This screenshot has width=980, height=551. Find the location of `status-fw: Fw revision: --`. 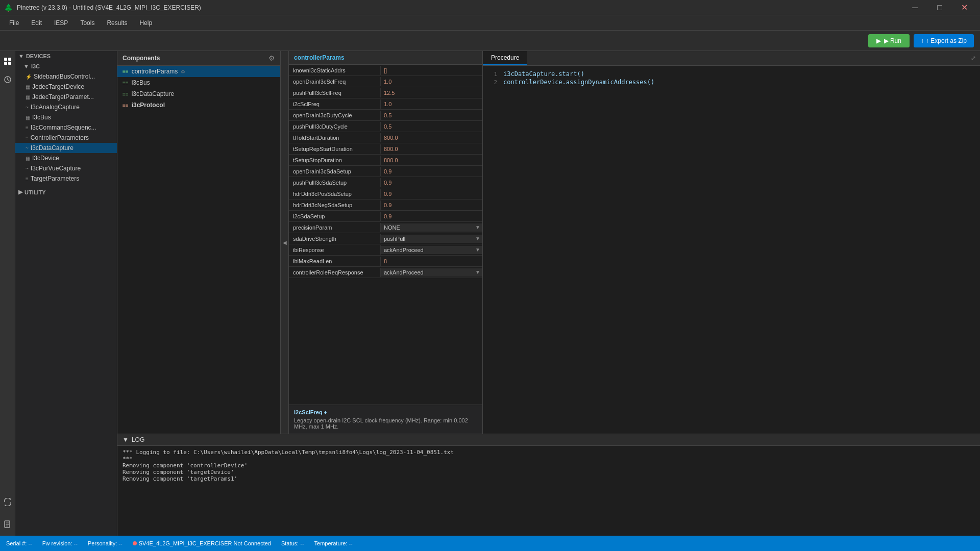

status-fw: Fw revision: -- is located at coordinates (60, 543).